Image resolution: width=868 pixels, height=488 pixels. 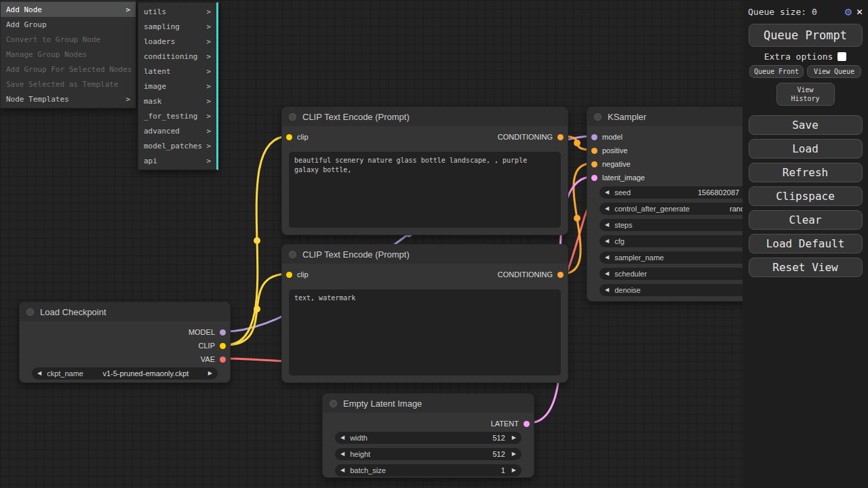 I want to click on submenu-item-for-testing: _for_testing >, so click(x=178, y=116).